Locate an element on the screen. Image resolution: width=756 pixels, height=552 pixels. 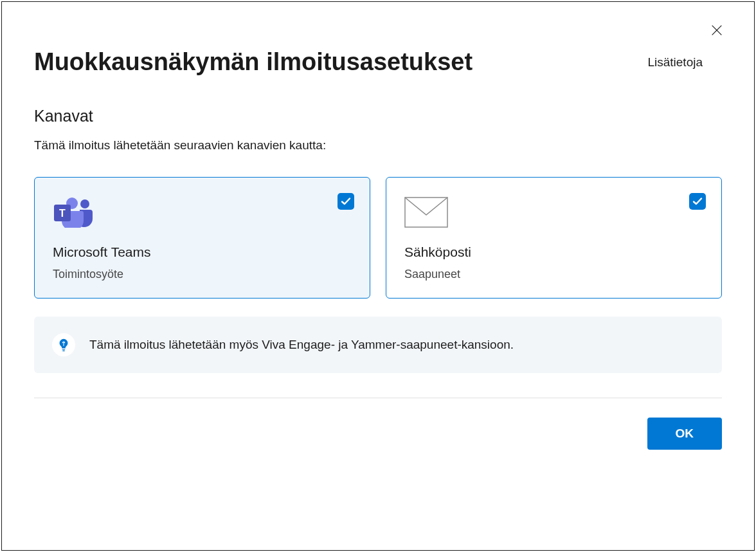
channel-checkbox-email is located at coordinates (698, 201).